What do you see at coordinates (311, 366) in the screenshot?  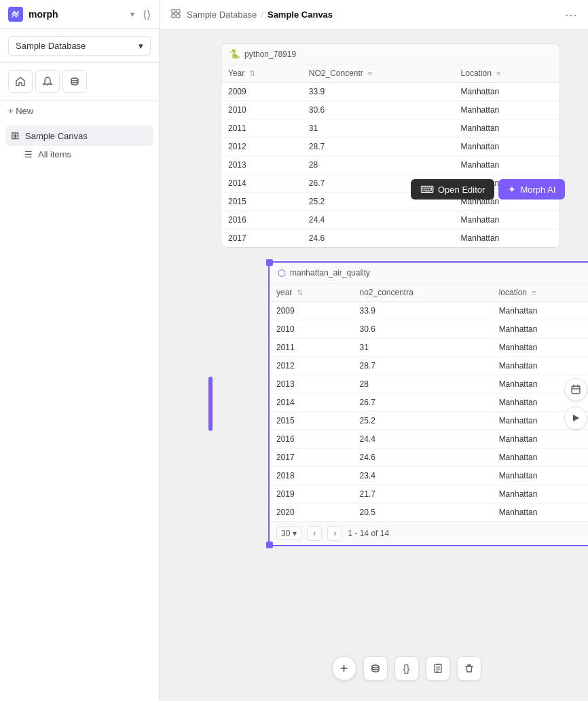 I see `table-cell: 2012` at bounding box center [311, 366].